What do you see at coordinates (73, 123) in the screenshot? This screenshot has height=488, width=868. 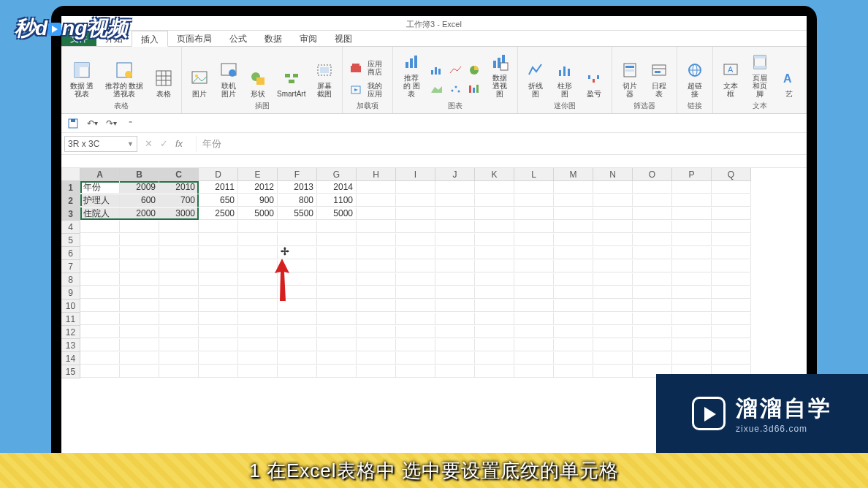 I see `save-icon` at bounding box center [73, 123].